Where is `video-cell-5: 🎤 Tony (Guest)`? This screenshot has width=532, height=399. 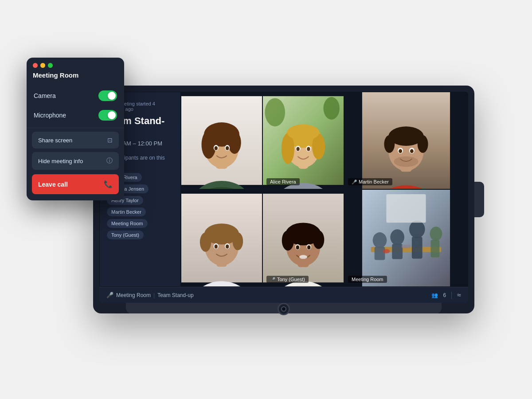 video-cell-5: 🎤 Tony (Guest) is located at coordinates (303, 238).